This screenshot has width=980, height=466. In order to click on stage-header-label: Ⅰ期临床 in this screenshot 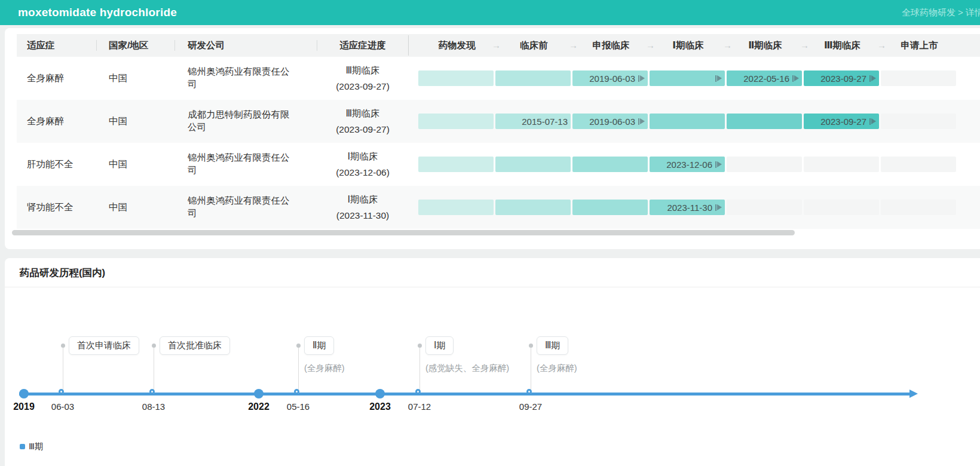, I will do `click(688, 45)`.